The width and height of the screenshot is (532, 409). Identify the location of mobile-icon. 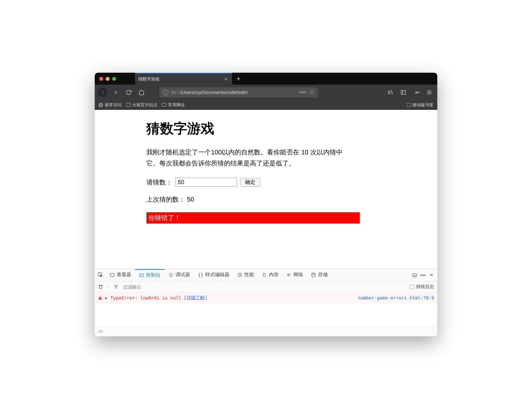
(409, 105).